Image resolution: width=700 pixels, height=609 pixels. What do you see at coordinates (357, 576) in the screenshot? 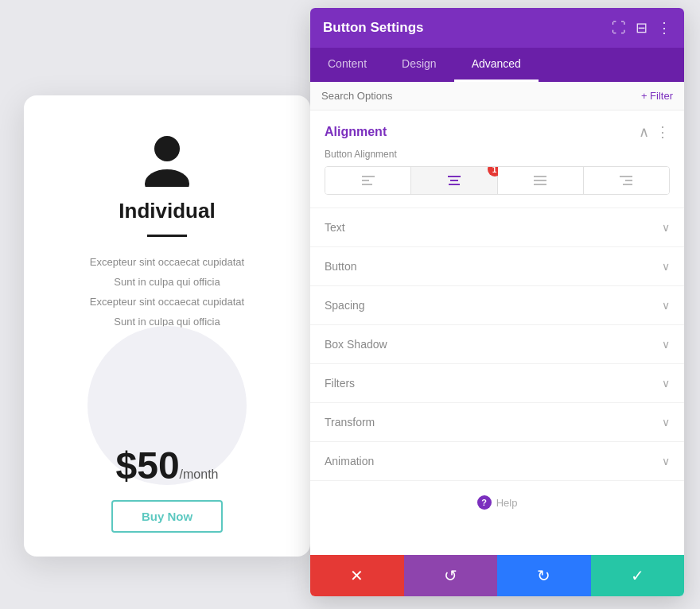
I see `cancel-button: ✕` at bounding box center [357, 576].